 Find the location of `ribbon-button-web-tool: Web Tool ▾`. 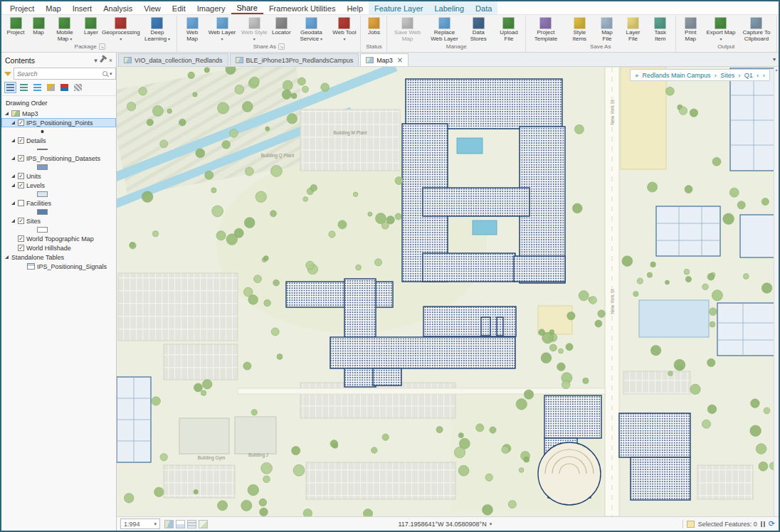

ribbon-button-web-tool: Web Tool ▾ is located at coordinates (344, 29).